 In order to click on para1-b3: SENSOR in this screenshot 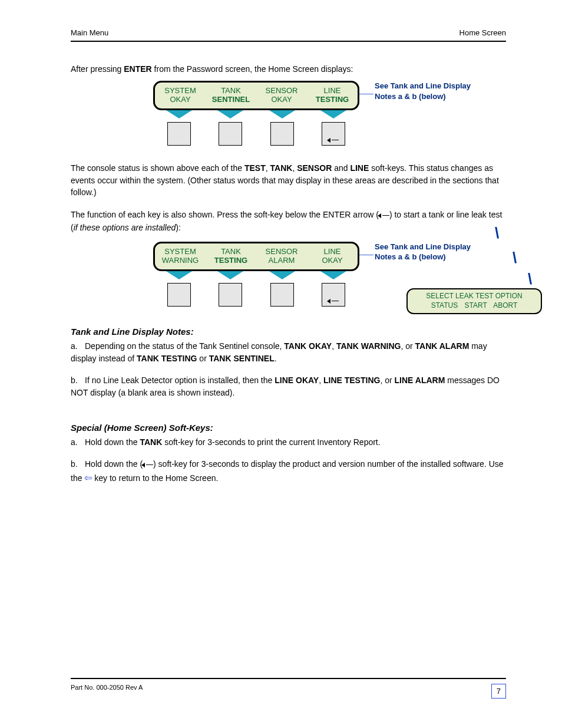, I will do `click(315, 168)`.